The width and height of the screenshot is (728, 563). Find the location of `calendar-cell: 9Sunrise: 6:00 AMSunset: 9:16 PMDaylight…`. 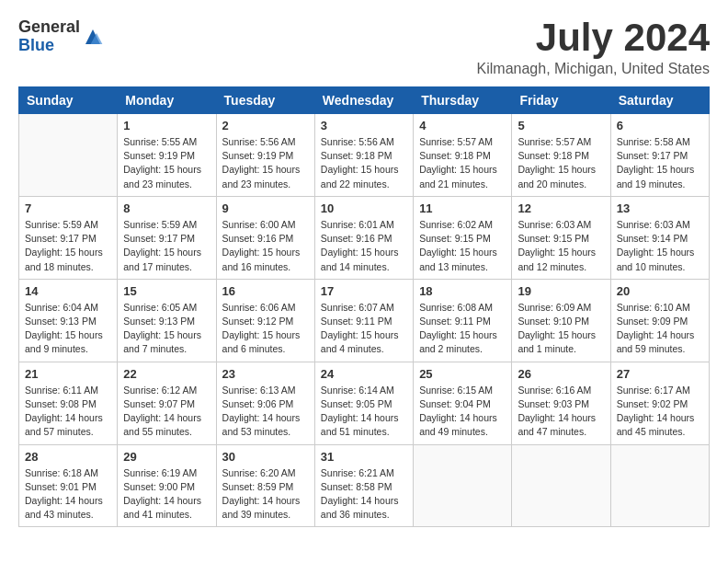

calendar-cell: 9Sunrise: 6:00 AMSunset: 9:16 PMDaylight… is located at coordinates (265, 237).